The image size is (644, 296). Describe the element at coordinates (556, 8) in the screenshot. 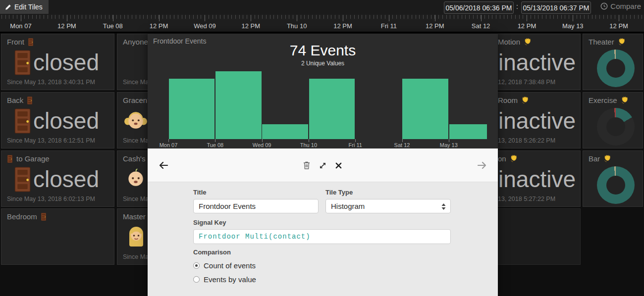

I see `date-end-input: 05/13/2018 06:37 PM` at that location.